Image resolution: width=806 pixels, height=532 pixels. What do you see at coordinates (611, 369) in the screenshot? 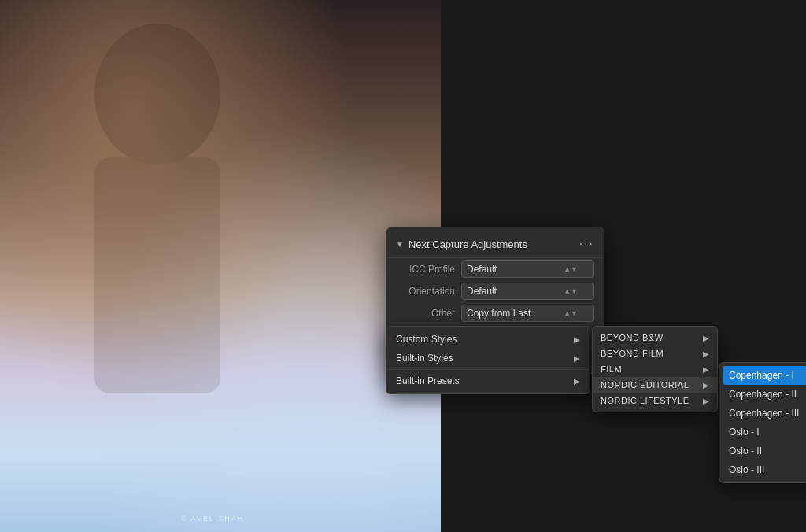
I see `film-label: FILM` at bounding box center [611, 369].